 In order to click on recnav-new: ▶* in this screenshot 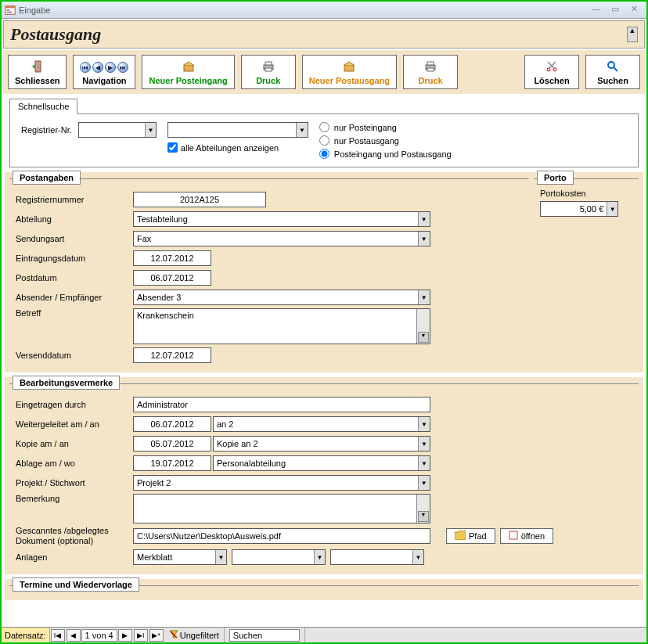, I will do `click(157, 635)`.